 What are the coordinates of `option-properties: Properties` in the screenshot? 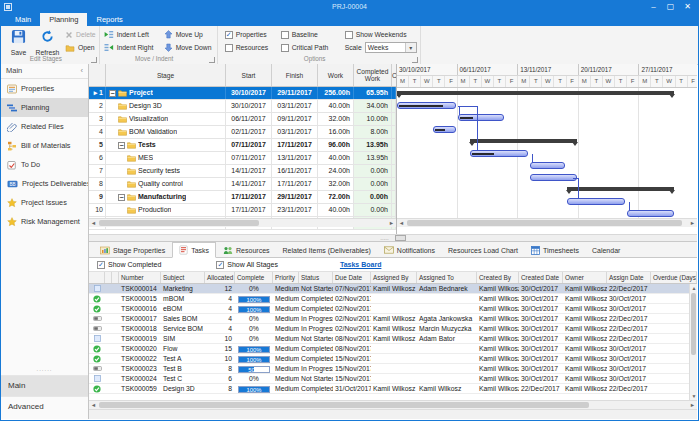 It's located at (251, 34).